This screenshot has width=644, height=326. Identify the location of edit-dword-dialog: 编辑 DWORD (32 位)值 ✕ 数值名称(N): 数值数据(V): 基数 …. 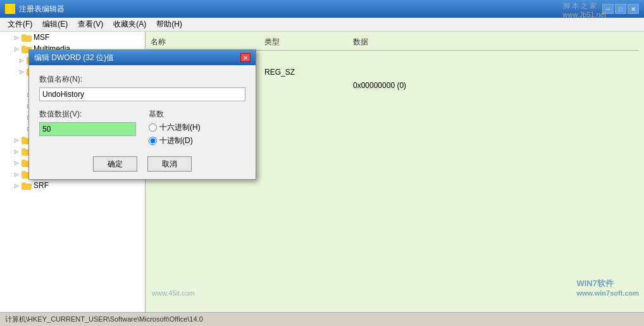
(142, 115).